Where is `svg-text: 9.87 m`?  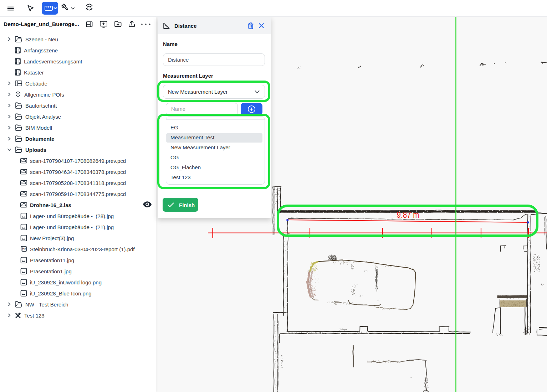
svg-text: 9.87 m is located at coordinates (408, 215).